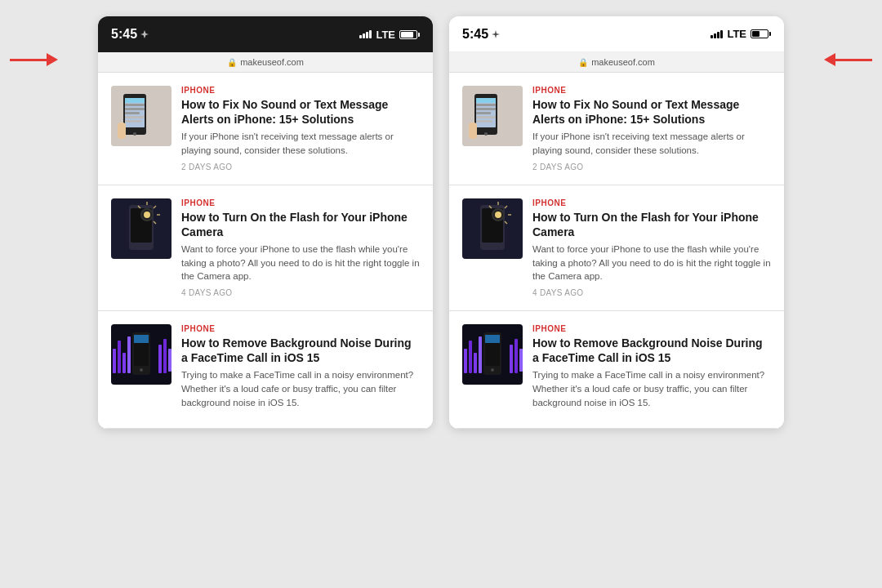 The width and height of the screenshot is (882, 588). Describe the element at coordinates (617, 34) in the screenshot. I see `status-bar-right: 5:45 LTE` at that location.